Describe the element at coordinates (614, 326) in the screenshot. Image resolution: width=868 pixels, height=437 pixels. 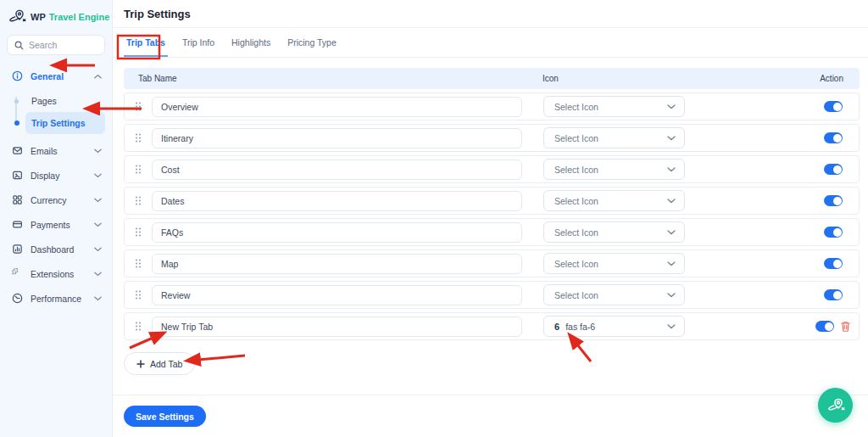
I see `icon-select: 6 fas fa-6` at that location.